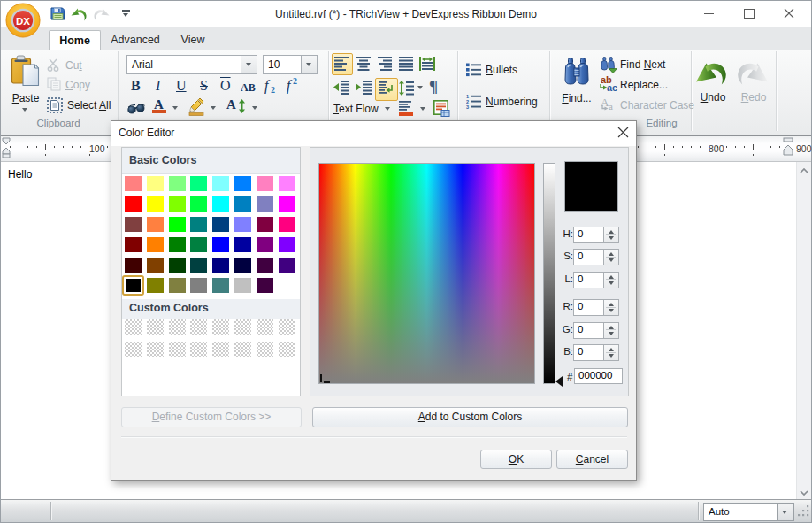  I want to click on svg-text: DX, so click(23, 21).